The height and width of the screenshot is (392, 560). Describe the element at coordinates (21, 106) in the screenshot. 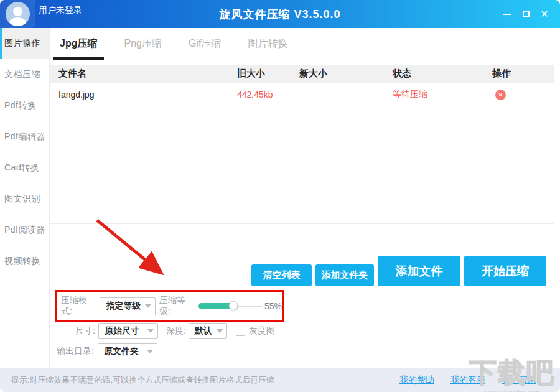

I see `sidebar-item-label: Pdf转换` at that location.